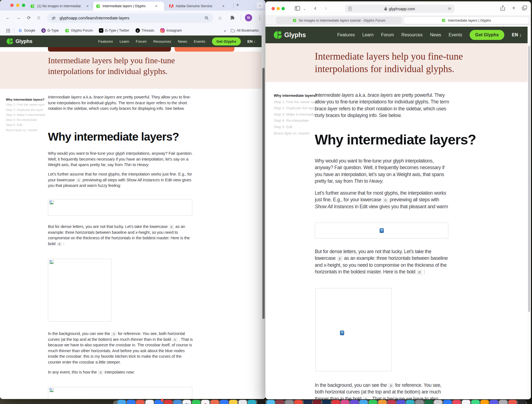 Image resolution: width=532 pixels, height=404 pixels. Describe the element at coordinates (27, 31) in the screenshot. I see `bookmark-google: G Google` at that location.